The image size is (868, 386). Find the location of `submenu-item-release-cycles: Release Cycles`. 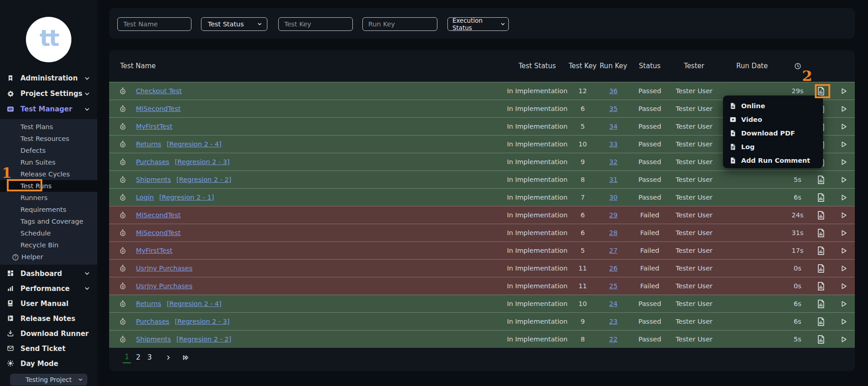

submenu-item-release-cycles: Release Cycles is located at coordinates (49, 174).